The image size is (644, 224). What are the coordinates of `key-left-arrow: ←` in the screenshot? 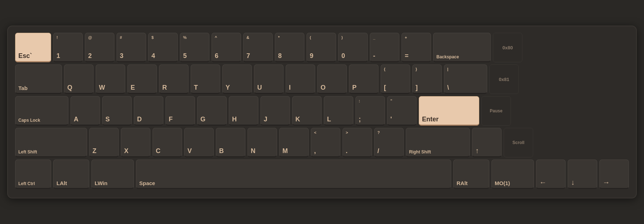 It's located at (551, 174).